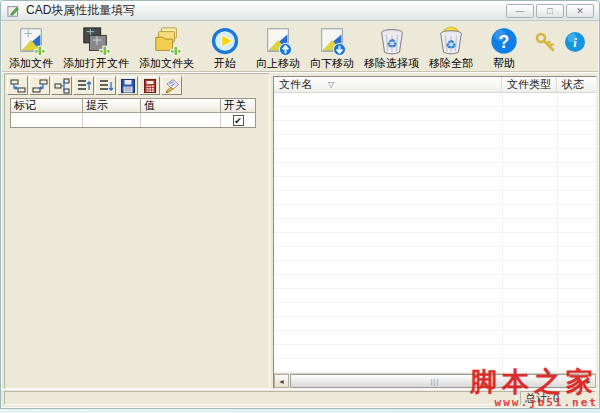 This screenshot has height=413, width=600. What do you see at coordinates (96, 47) in the screenshot?
I see `add-open-file-button: 添加打开文件` at bounding box center [96, 47].